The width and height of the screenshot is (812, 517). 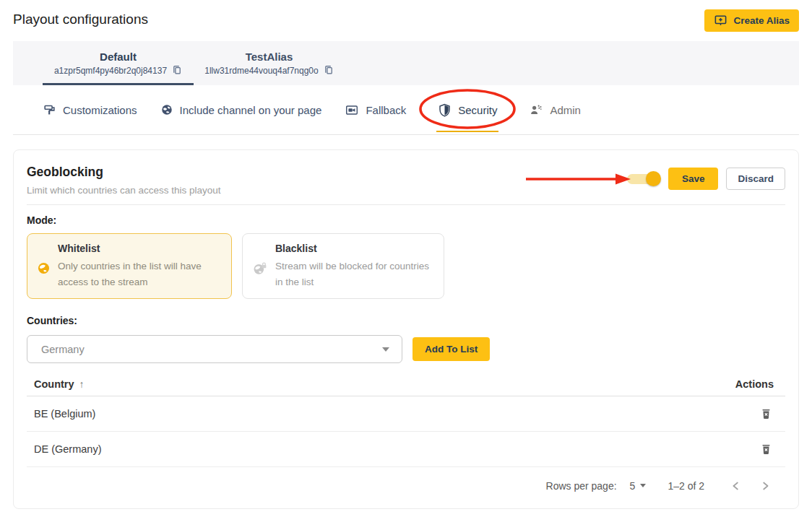 What do you see at coordinates (82, 384) in the screenshot?
I see `sort-asc-icon: ↑` at bounding box center [82, 384].